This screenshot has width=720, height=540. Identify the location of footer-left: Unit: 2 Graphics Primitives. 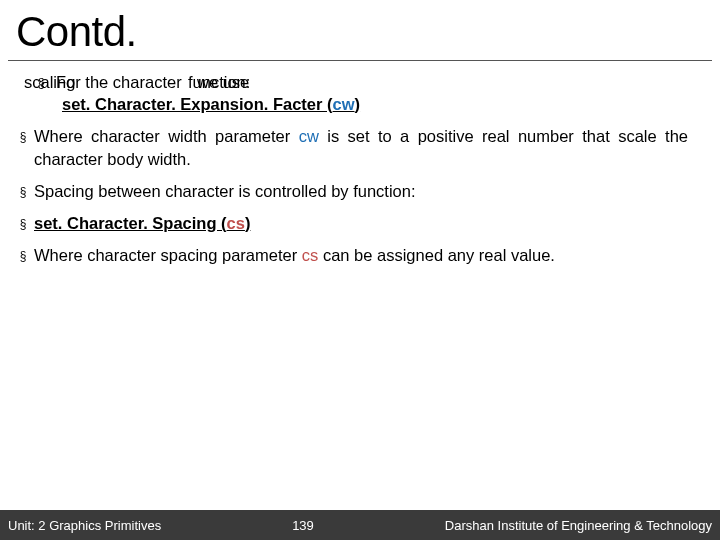
(80, 526).